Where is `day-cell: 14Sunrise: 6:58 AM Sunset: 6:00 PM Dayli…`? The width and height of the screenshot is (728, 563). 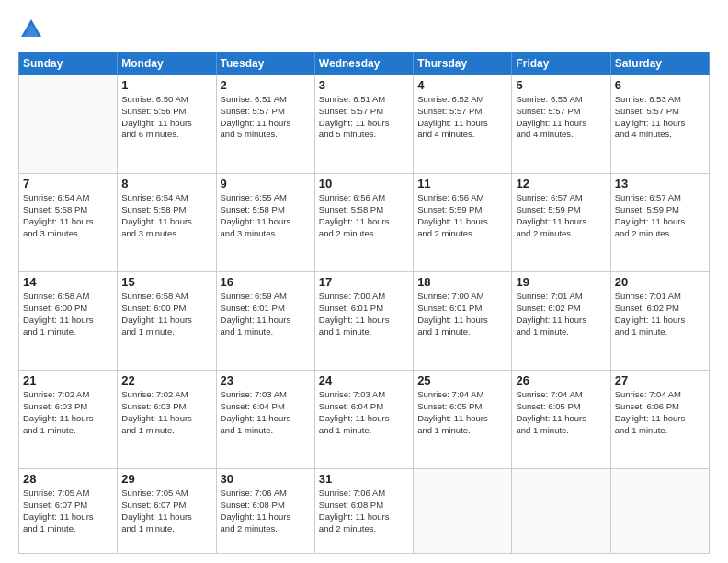 day-cell: 14Sunrise: 6:58 AM Sunset: 6:00 PM Dayli… is located at coordinates (68, 322).